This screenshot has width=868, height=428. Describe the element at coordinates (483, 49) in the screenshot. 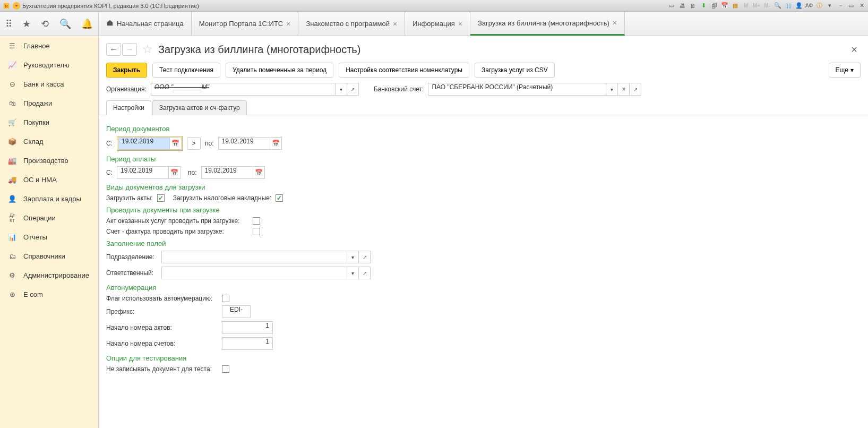

I see `page-header: ← → ☆ Загрузка из биллинга (многотарифно…` at that location.